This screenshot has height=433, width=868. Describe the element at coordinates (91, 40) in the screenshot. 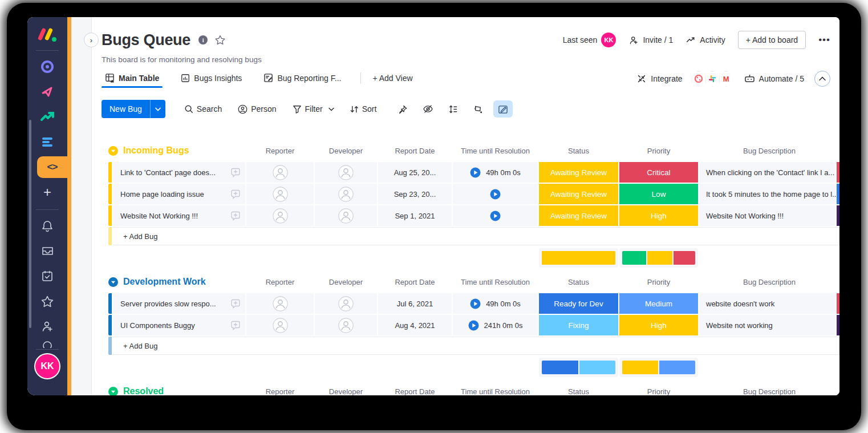

I see `expand-panel-button: ›` at that location.